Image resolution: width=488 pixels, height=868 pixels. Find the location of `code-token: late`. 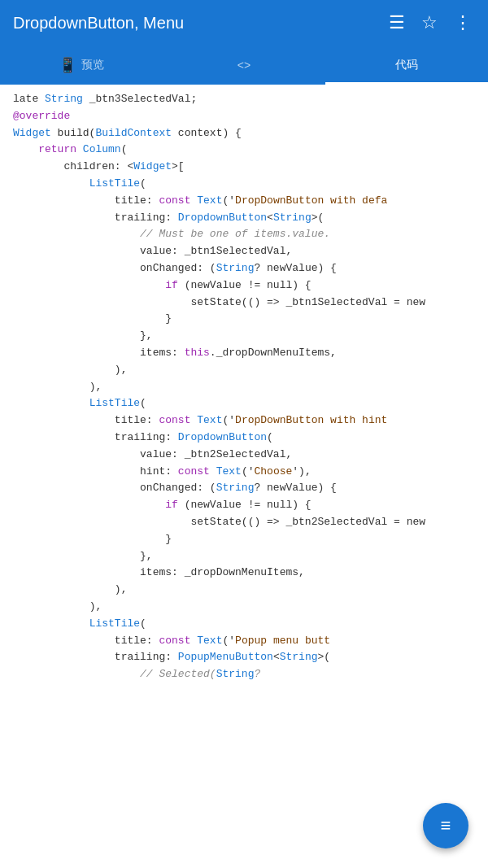

code-token: late is located at coordinates (29, 99).